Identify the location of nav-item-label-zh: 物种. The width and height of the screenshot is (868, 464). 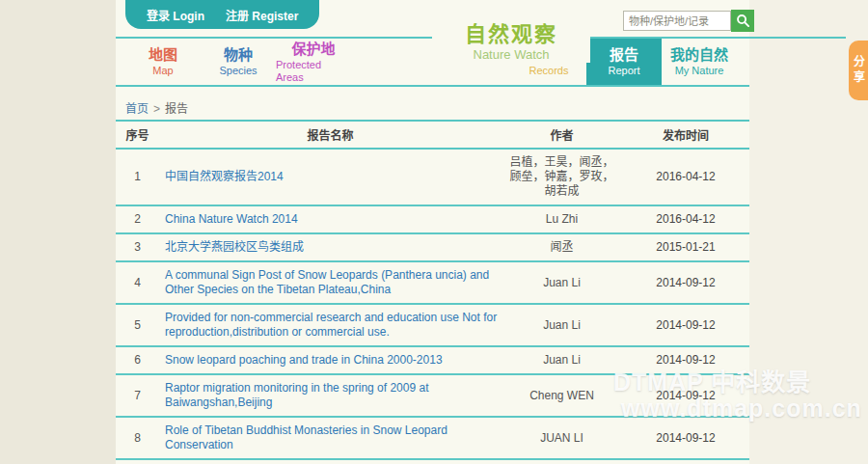
(238, 55).